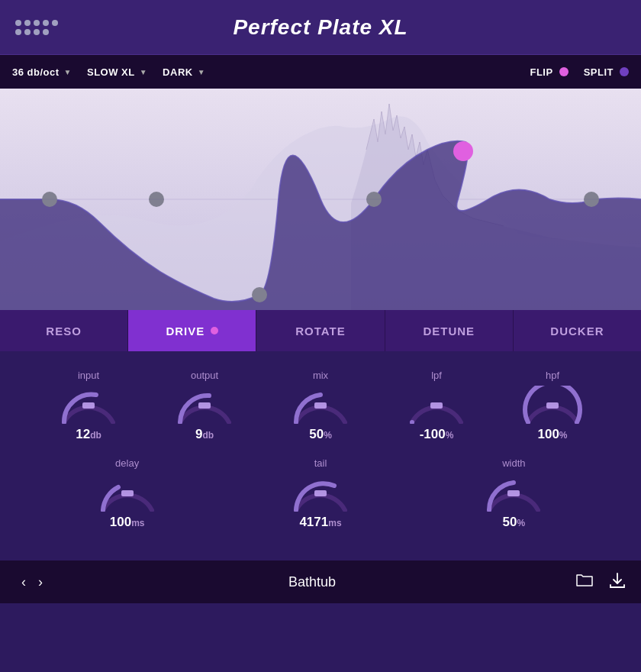  Describe the element at coordinates (320, 493) in the screenshot. I see `controls-row-2: delay 100ms tail` at that location.